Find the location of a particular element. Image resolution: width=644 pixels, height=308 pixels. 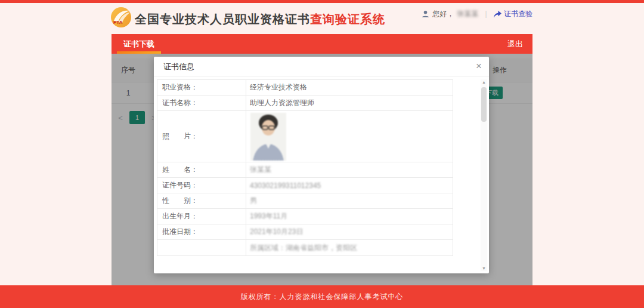

logout-button: 退出 is located at coordinates (515, 44).